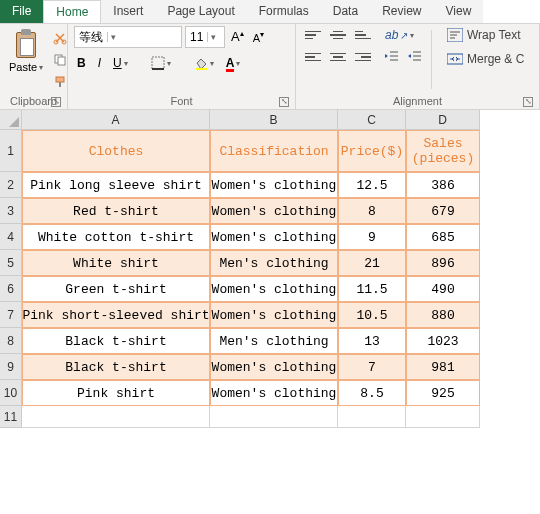 The image size is (540, 514). Describe the element at coordinates (116, 315) in the screenshot. I see `table-cell: Pink short-sleeved shirt` at that location.